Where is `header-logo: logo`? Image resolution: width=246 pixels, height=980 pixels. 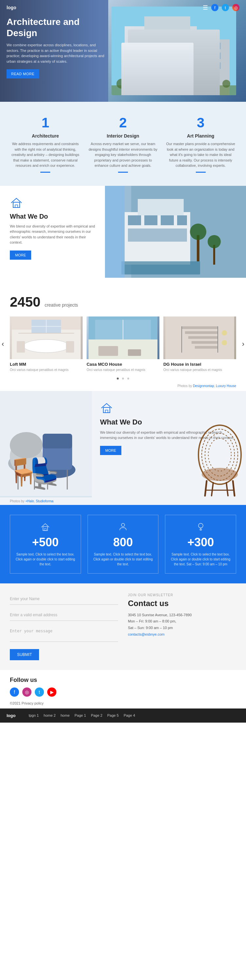 header-logo: logo is located at coordinates (11, 8).